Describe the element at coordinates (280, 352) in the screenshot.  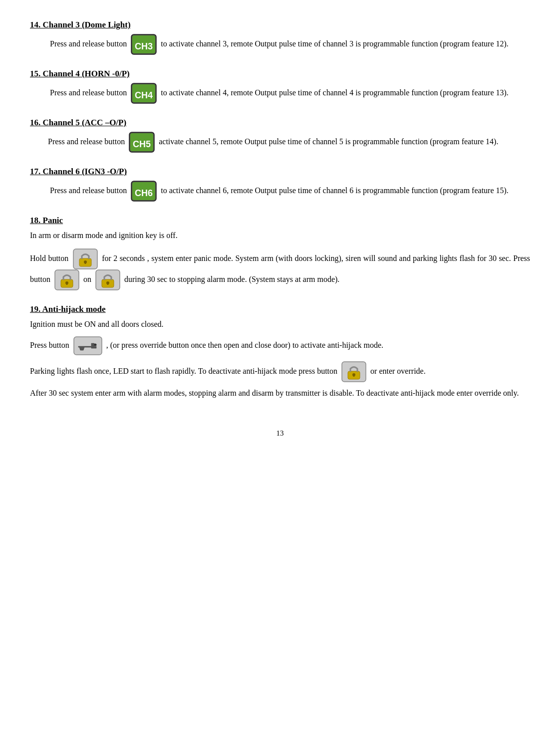
I see `section-19: 19. Anti-hijack mode Ignition must be ON…` at that location.